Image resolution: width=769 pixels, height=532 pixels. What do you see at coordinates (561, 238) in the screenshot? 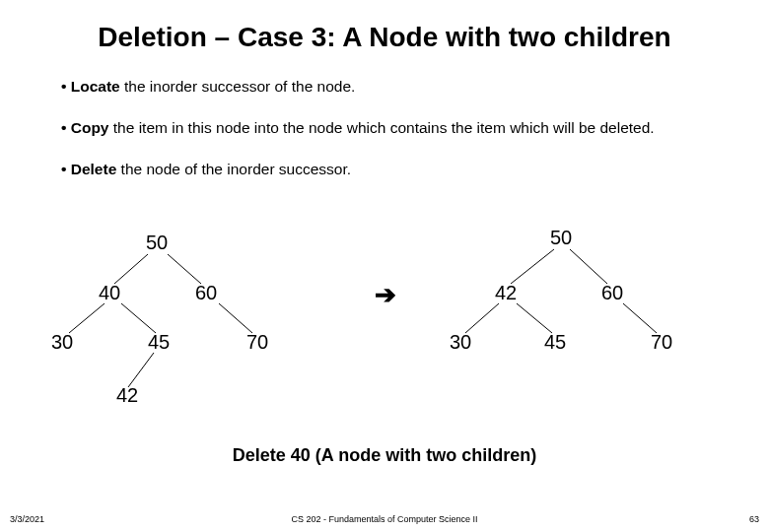
I see `right-node-50: 50` at bounding box center [561, 238].